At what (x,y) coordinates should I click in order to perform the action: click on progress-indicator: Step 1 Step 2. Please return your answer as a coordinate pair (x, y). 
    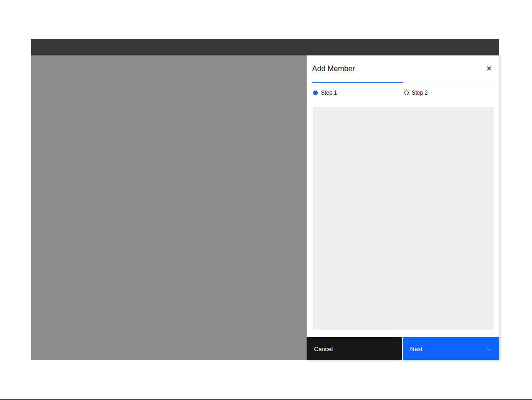
    Looking at the image, I should click on (403, 91).